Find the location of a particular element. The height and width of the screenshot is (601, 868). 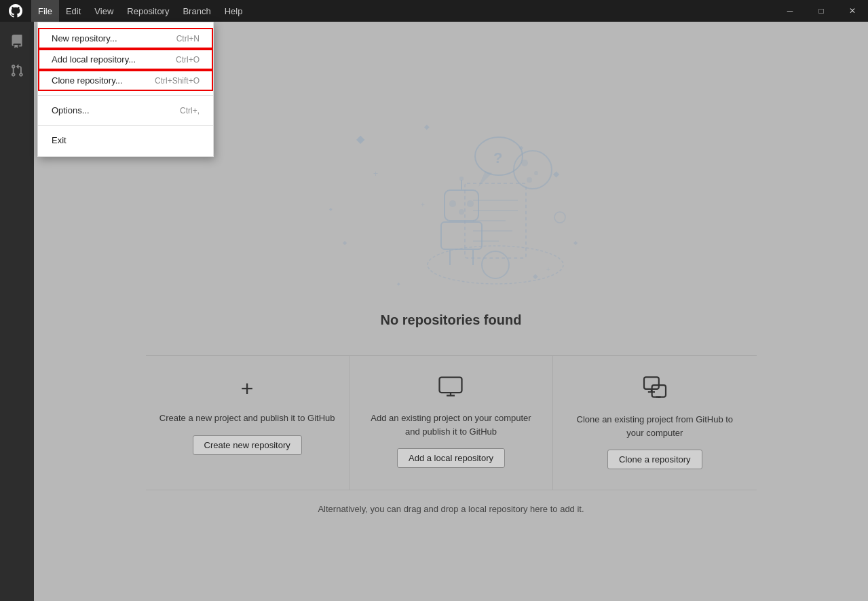

menu-clone-repository: Clone repository... Ctrl+Shift+O is located at coordinates (126, 80).